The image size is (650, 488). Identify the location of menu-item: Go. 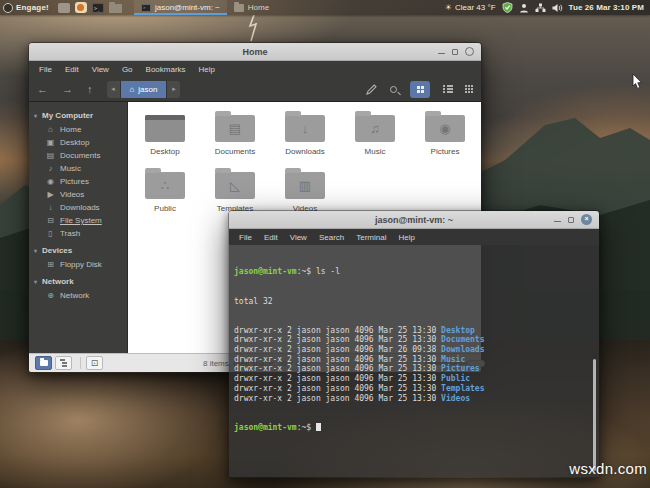
(128, 70).